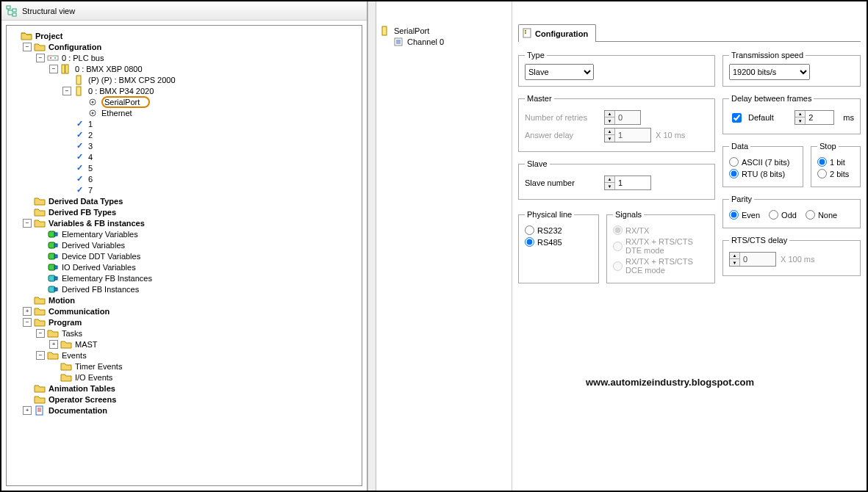 This screenshot has height=492, width=868. Describe the element at coordinates (633, 183) in the screenshot. I see `slave-number-input` at that location.